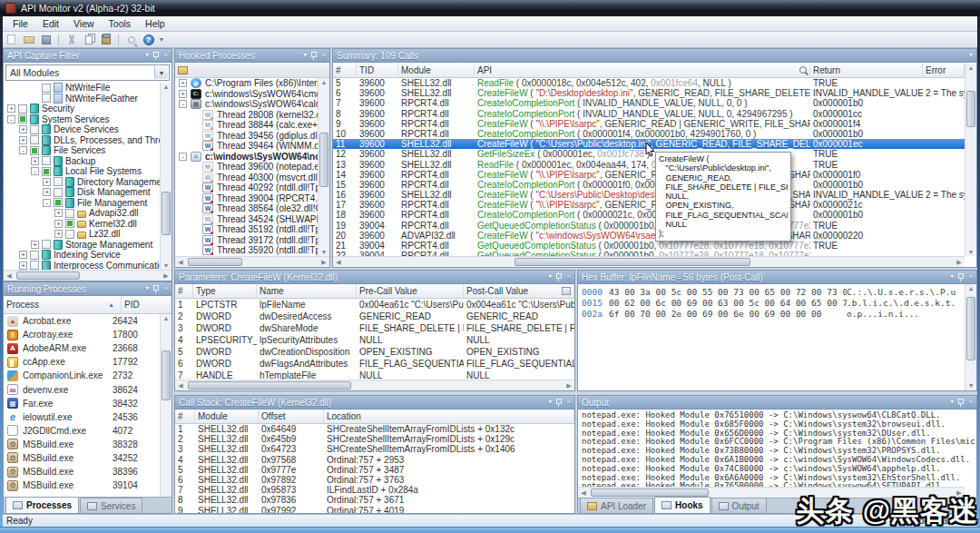 The width and height of the screenshot is (980, 533). Describe the element at coordinates (82, 203) in the screenshot. I see `filter-tree-item: - File Management` at that location.